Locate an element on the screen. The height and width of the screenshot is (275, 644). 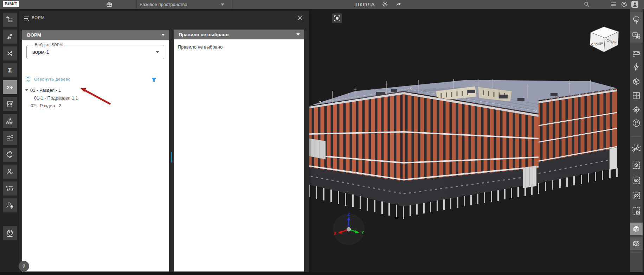
vorm-section-header: ВОРМ is located at coordinates (96, 35).